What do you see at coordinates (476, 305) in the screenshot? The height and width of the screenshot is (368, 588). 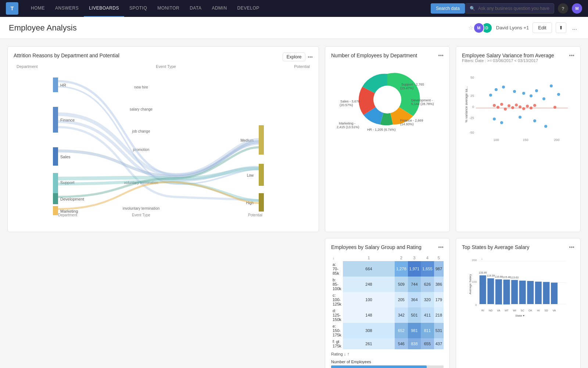 I see `y-0-bar: 0` at bounding box center [476, 305].